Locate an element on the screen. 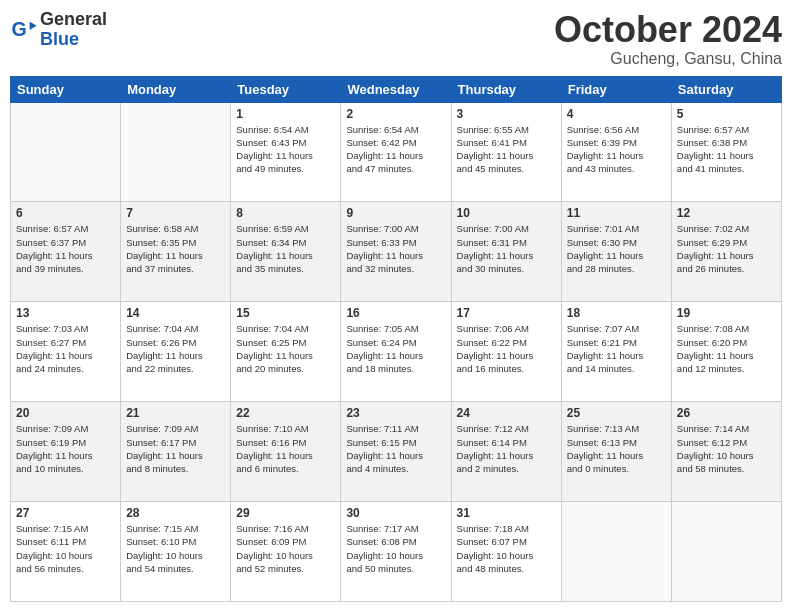 This screenshot has height=612, width=792. weekday-header-sunday: Sunday is located at coordinates (66, 89).